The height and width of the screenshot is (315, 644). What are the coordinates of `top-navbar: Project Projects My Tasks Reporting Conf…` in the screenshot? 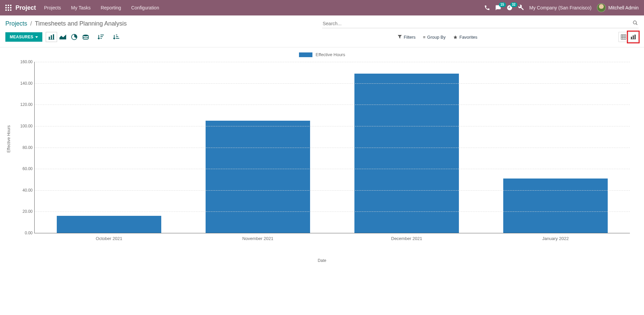 It's located at (322, 8).